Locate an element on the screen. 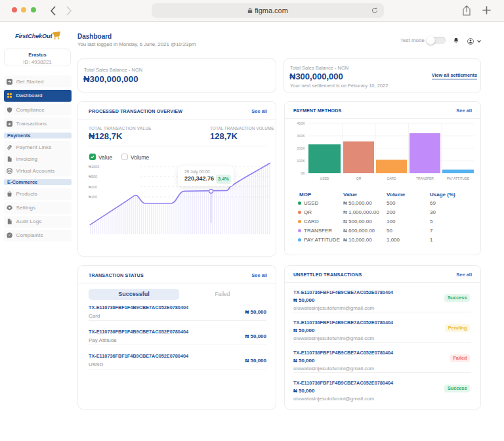  svg-text: TRANSFER is located at coordinates (425, 178).